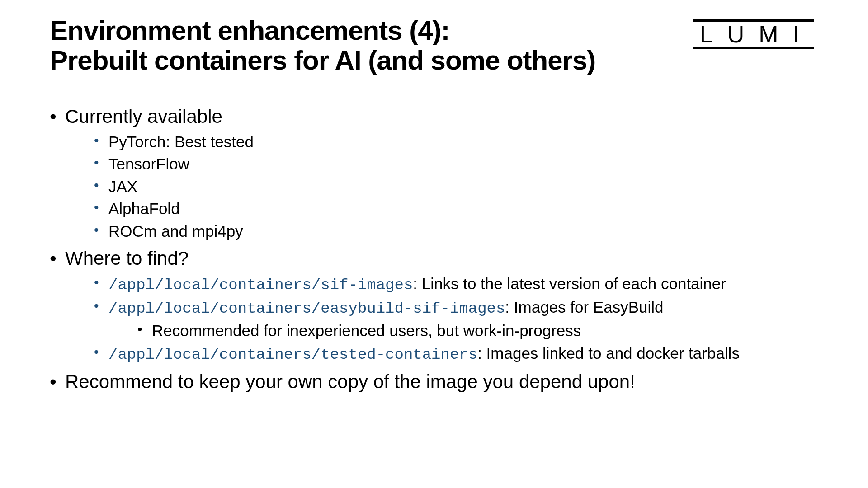  I want to click on bullet-recommend: Recommend to keep your own copy of the i…, so click(432, 382).